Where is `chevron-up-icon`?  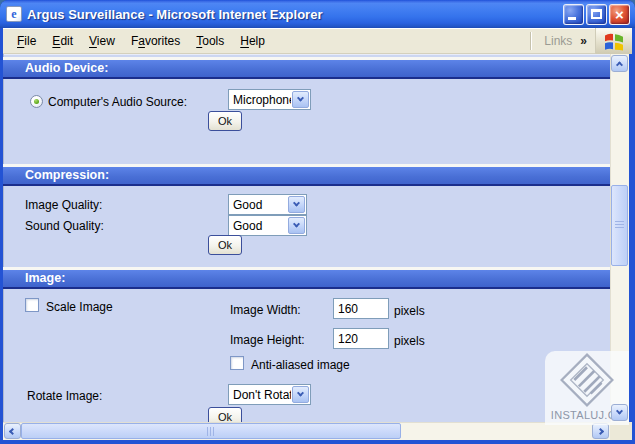 chevron-up-icon is located at coordinates (620, 64).